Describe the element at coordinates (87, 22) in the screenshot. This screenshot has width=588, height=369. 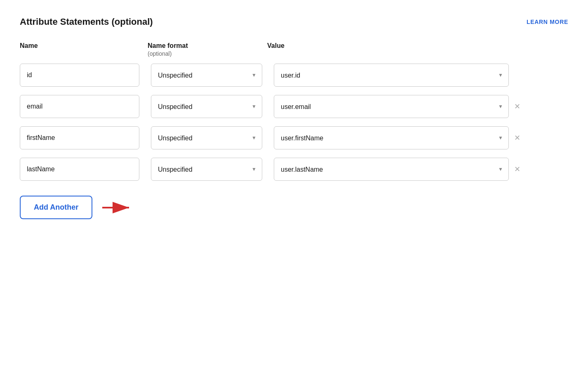
I see `section-title: Attribute Statements (optional)` at that location.